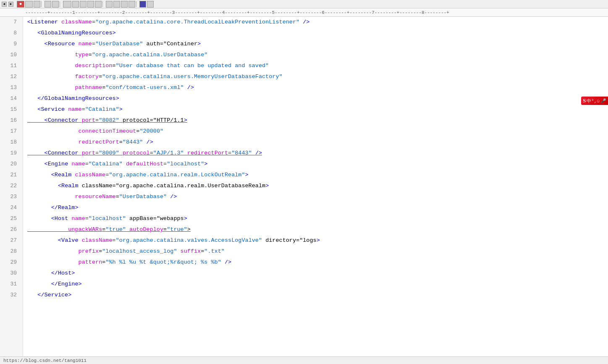 This screenshot has height=364, width=608. What do you see at coordinates (10, 164) in the screenshot?
I see `line-number: 20` at bounding box center [10, 164].